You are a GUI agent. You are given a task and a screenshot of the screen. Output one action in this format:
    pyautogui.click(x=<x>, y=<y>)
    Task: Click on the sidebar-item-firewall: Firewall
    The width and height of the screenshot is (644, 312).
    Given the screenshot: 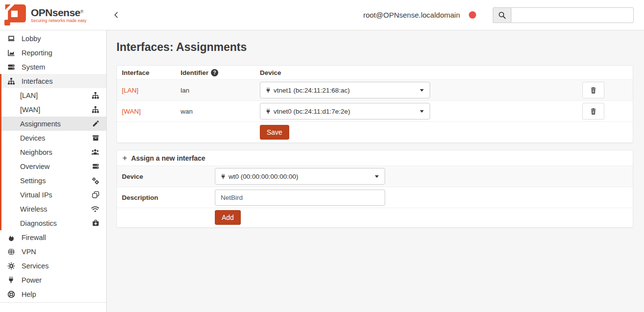 What is the action you would take?
    pyautogui.click(x=53, y=237)
    